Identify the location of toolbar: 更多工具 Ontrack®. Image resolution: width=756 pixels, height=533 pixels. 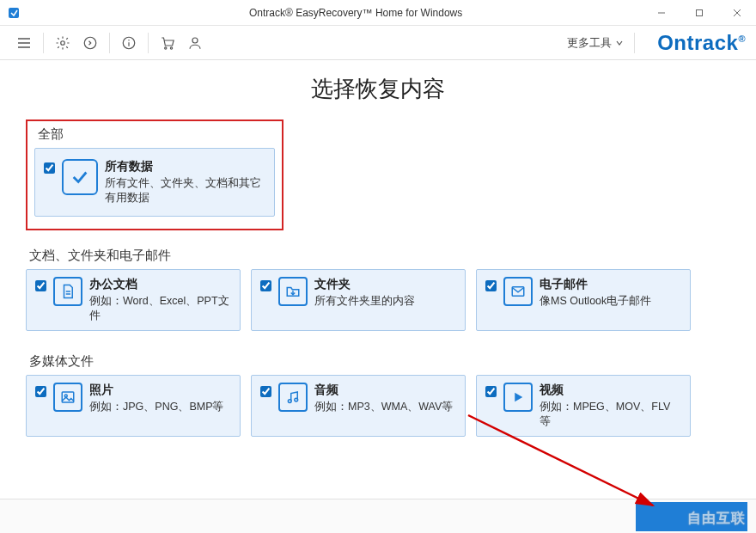
(378, 43).